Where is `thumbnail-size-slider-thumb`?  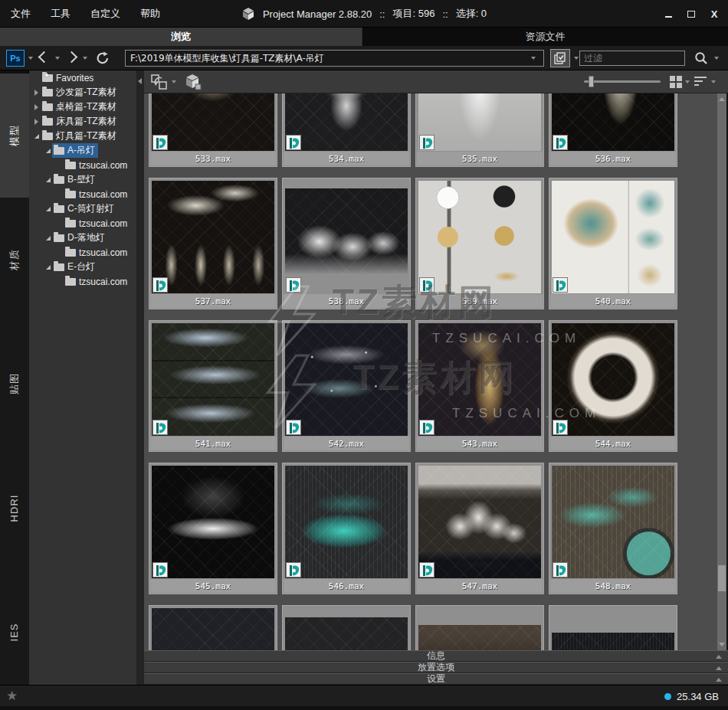 thumbnail-size-slider-thumb is located at coordinates (592, 81).